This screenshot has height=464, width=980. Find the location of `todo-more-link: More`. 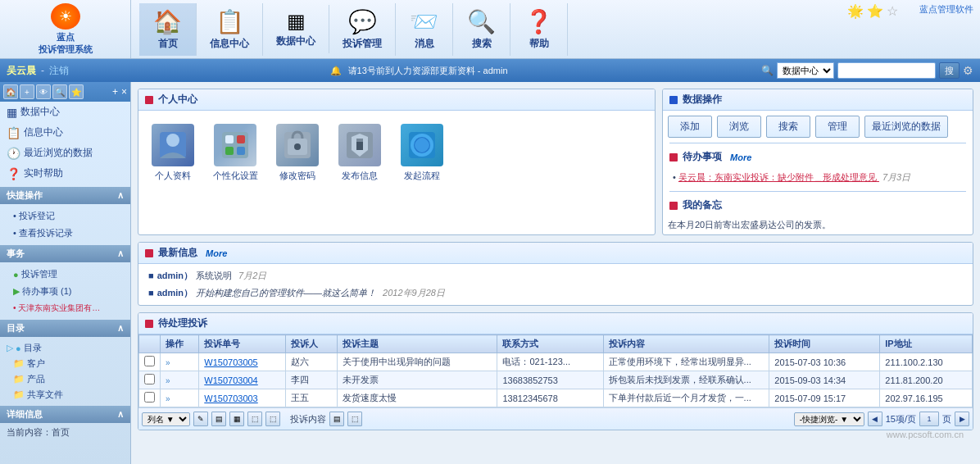

todo-more-link: More is located at coordinates (741, 157).